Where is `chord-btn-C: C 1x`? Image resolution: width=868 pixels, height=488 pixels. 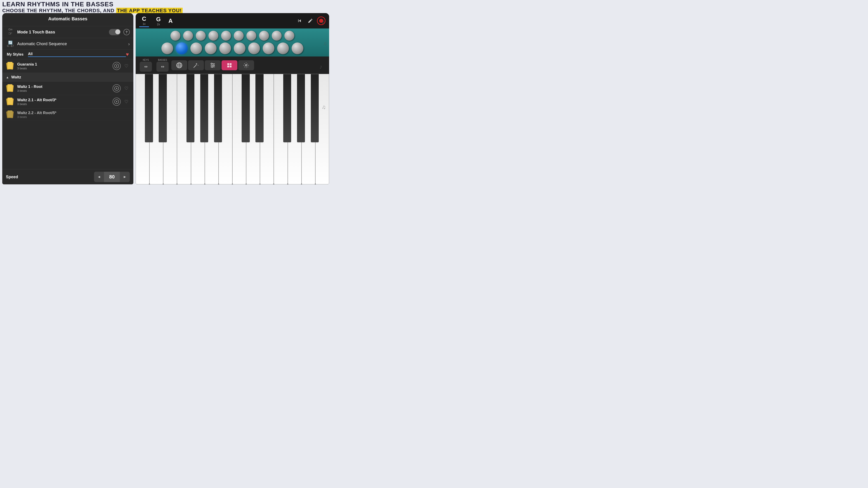
chord-btn-C: C 1x is located at coordinates (144, 21).